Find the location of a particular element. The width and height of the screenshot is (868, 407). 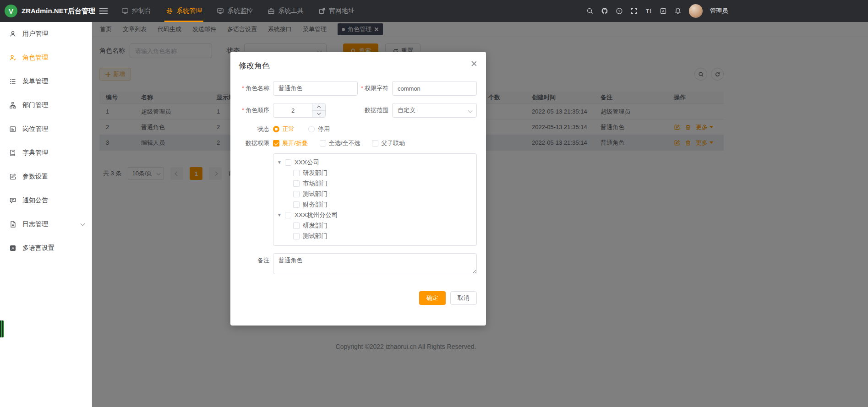

help-icon: ? is located at coordinates (619, 11).